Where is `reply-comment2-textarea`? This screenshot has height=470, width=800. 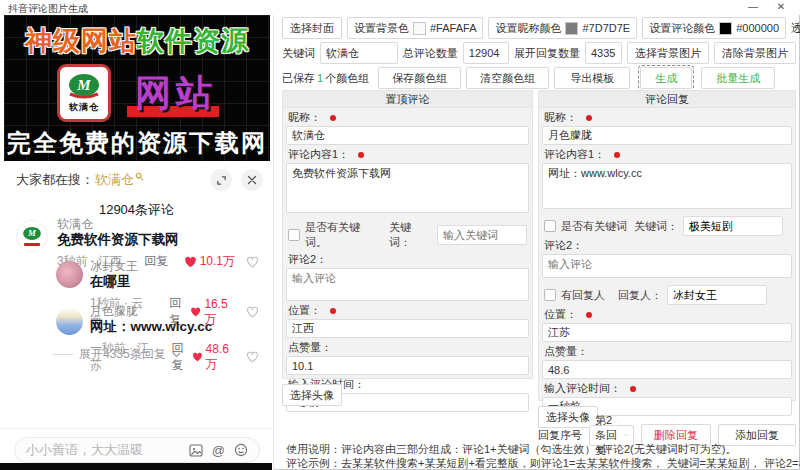
reply-comment2-textarea is located at coordinates (667, 266).